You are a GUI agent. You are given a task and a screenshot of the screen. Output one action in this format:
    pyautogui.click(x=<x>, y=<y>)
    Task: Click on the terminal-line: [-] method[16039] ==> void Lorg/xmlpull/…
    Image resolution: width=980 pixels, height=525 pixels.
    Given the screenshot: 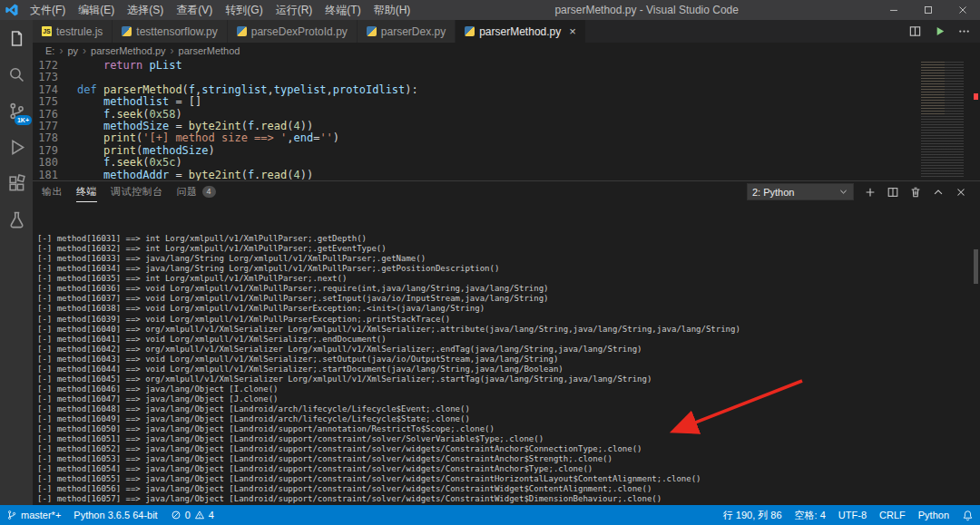 What is the action you would take?
    pyautogui.click(x=508, y=319)
    